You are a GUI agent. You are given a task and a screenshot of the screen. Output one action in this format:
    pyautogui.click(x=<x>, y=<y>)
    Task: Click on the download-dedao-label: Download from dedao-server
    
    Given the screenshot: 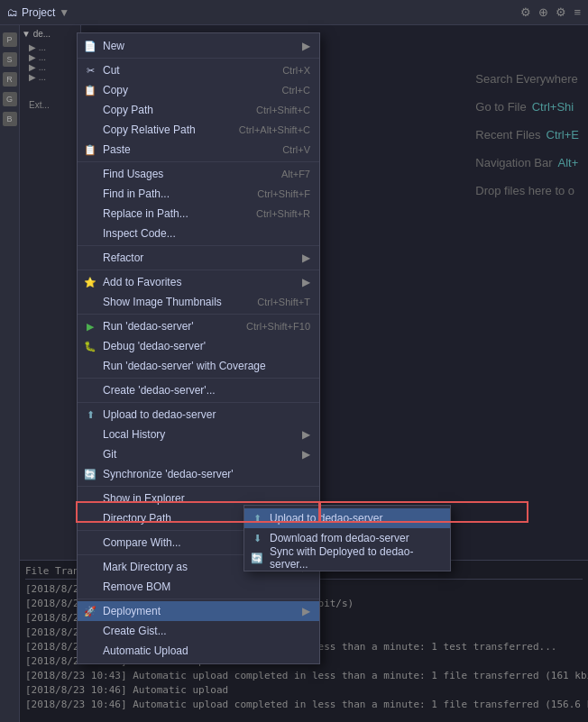 What is the action you would take?
    pyautogui.click(x=339, y=538)
    